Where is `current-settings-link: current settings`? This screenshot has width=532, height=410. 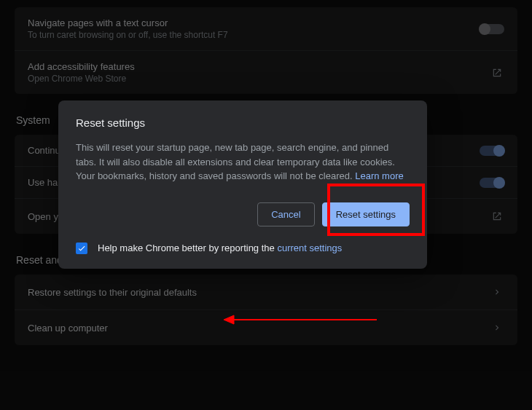 current-settings-link: current settings is located at coordinates (309, 248).